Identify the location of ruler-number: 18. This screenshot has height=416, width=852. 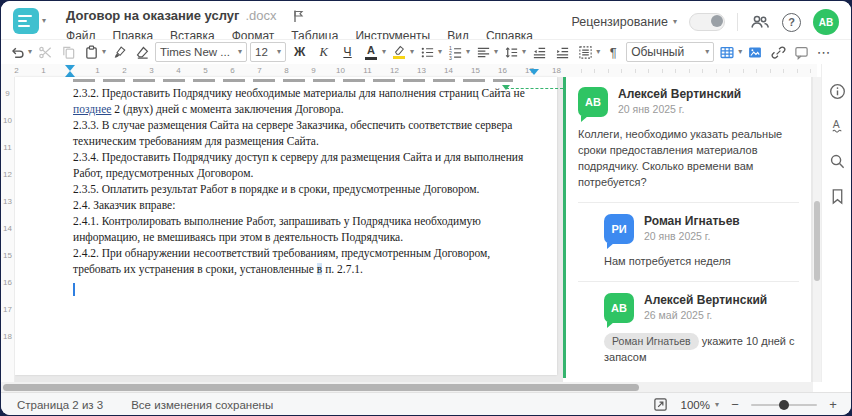
(556, 70).